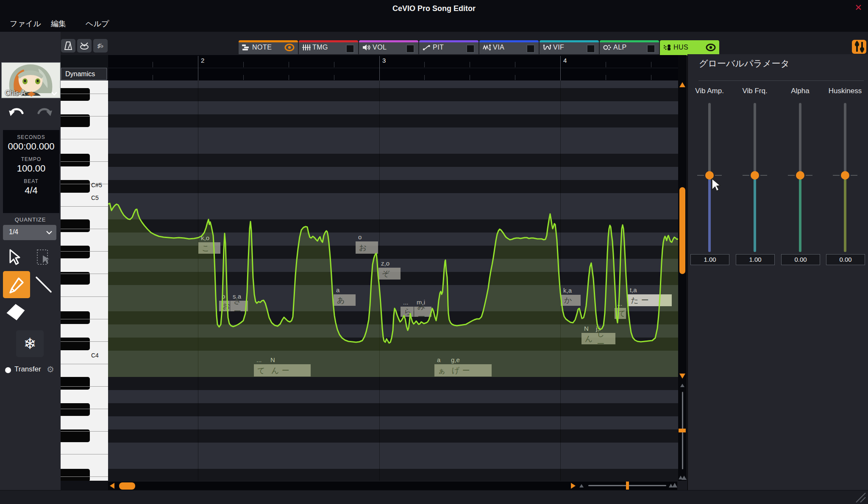  Describe the element at coordinates (45, 113) in the screenshot. I see `redo-button` at that location.